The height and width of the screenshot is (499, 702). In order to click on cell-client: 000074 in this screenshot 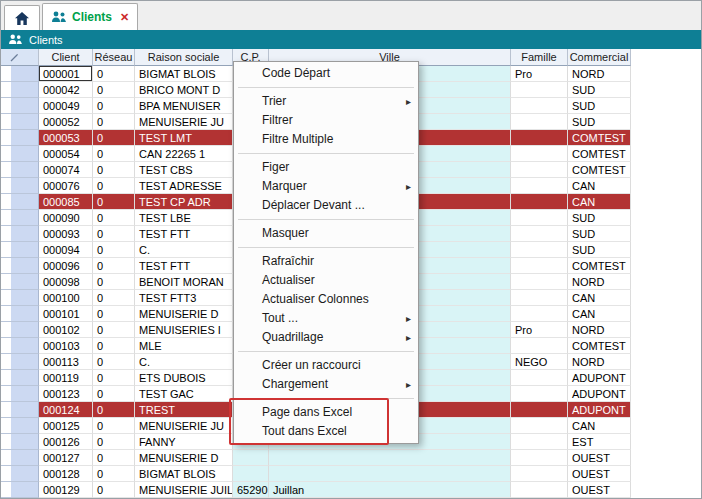, I will do `click(66, 170)`.